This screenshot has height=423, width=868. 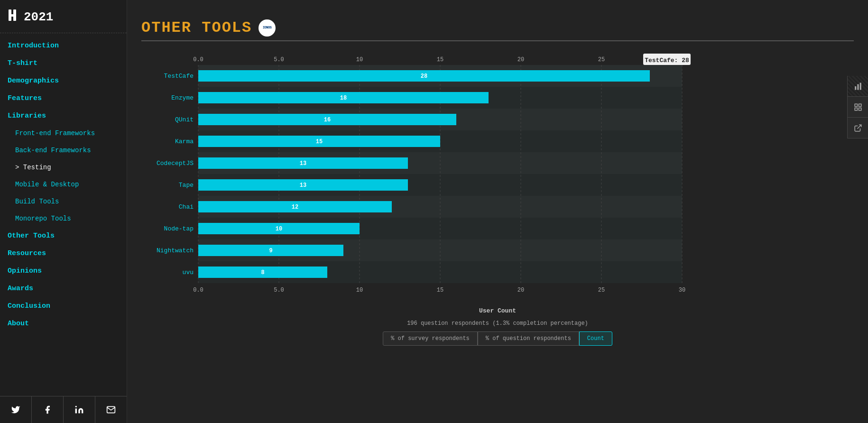 What do you see at coordinates (64, 64) in the screenshot?
I see `sidebar-item-tshirt: T-shirt` at bounding box center [64, 64].